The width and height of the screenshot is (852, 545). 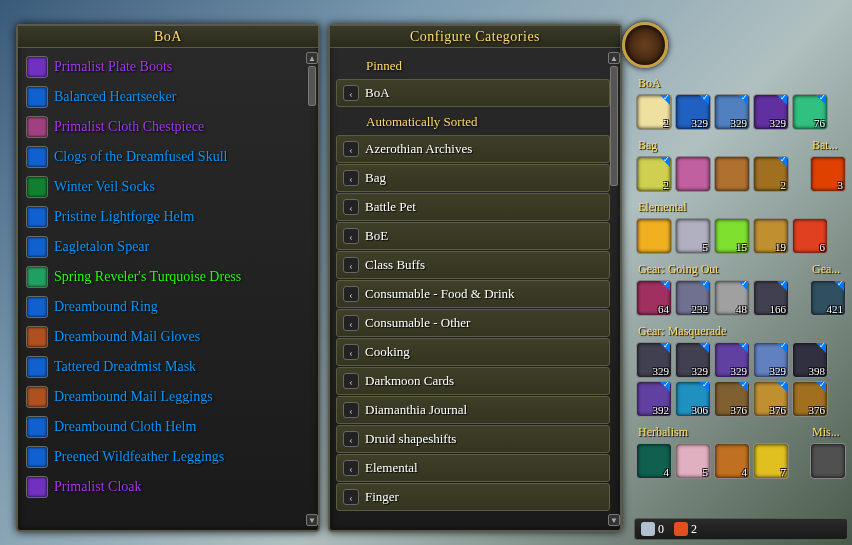 I want to click on category-row: ‹Bag, so click(x=473, y=178).